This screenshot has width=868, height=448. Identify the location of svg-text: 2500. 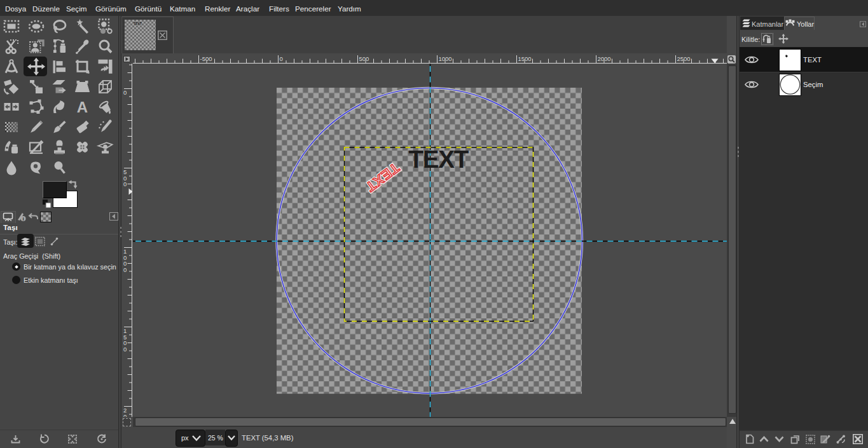
(684, 58).